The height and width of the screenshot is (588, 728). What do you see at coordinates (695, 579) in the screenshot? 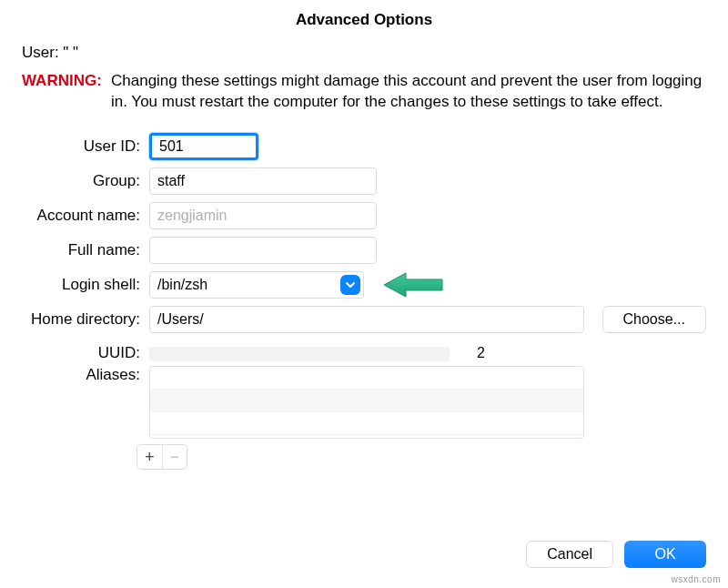
I see `watermark: wsxdn.com` at bounding box center [695, 579].